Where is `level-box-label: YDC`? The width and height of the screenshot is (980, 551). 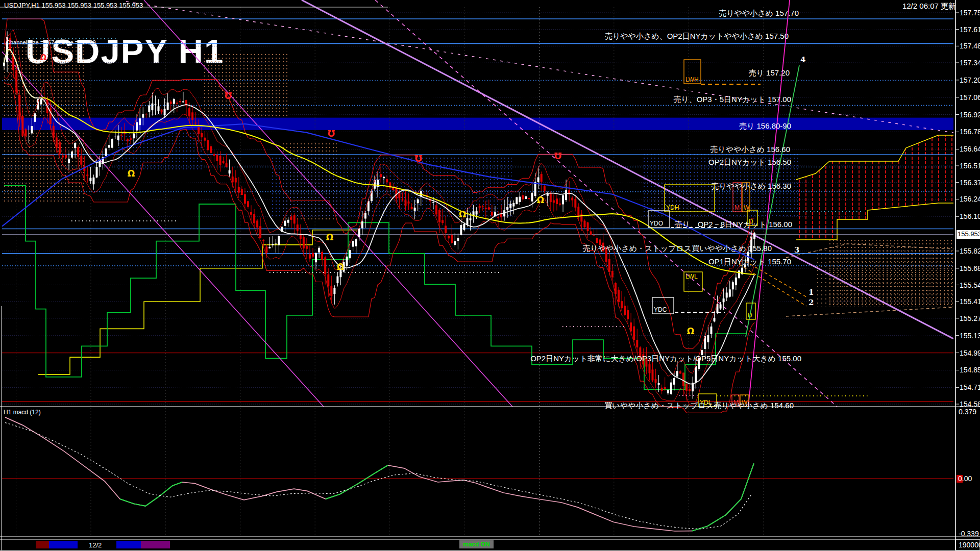 level-box-label: YDC is located at coordinates (660, 310).